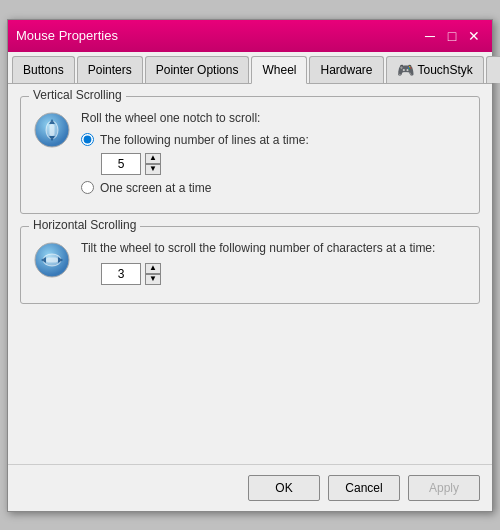 This screenshot has height=530, width=500. What do you see at coordinates (250, 265) in the screenshot?
I see `horizontal-scrolling-group: Horizontal Scrolling` at bounding box center [250, 265].